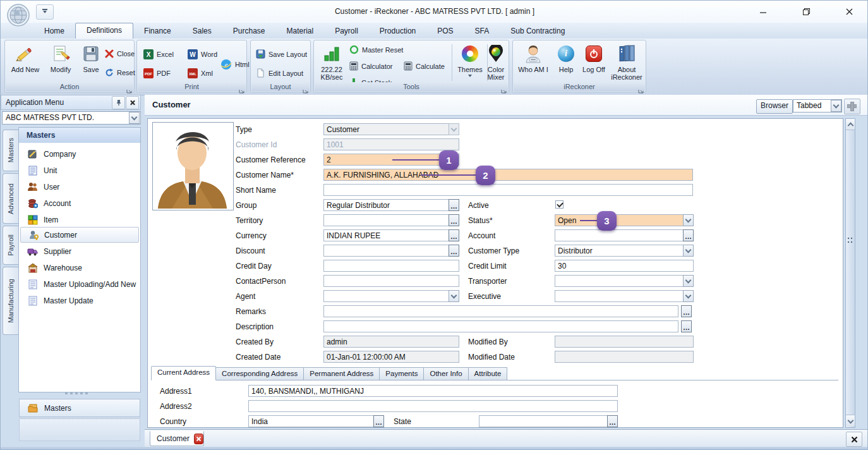  What do you see at coordinates (508, 190) in the screenshot?
I see `short-name-input` at bounding box center [508, 190].